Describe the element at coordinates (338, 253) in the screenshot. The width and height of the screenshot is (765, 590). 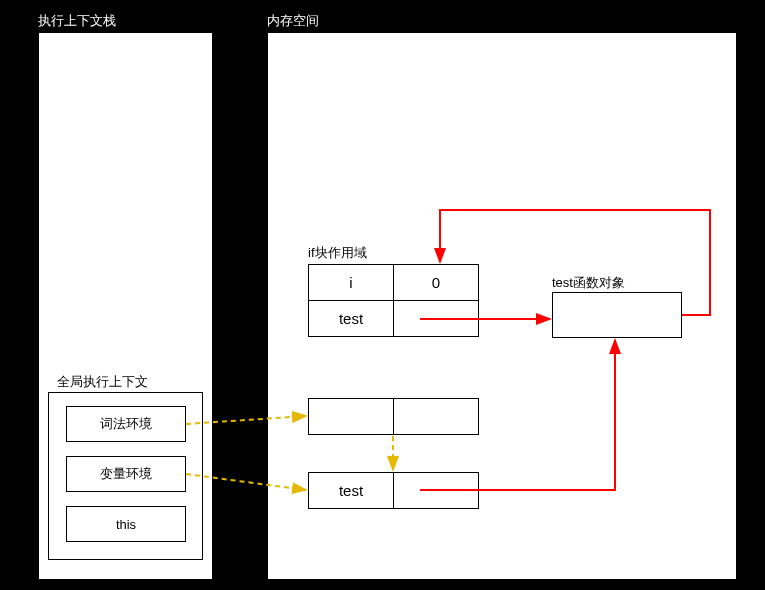
I see `if-scope-label: if块作用域` at that location.